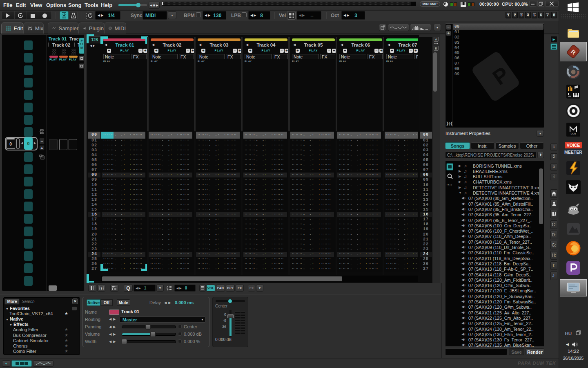 This screenshot has height=368, width=588. What do you see at coordinates (573, 145) in the screenshot?
I see `svg-text: VOICE` at bounding box center [573, 145].